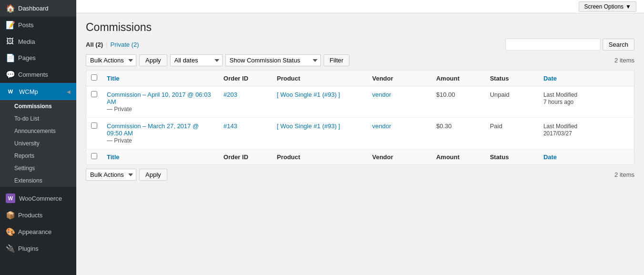 The height and width of the screenshot is (275, 644). I want to click on th-product-bottom: Product, so click(320, 157).